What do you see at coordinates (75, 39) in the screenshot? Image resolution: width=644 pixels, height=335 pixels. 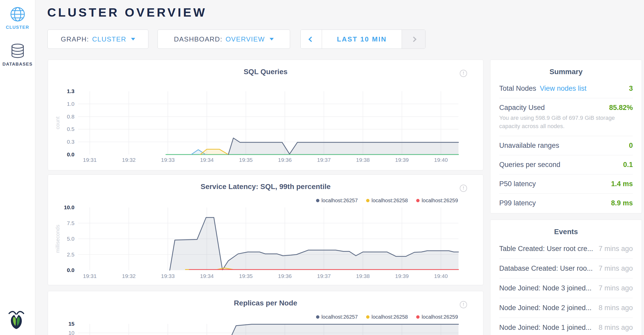 I see `graph-dropdown-label: GRAPH:` at bounding box center [75, 39].